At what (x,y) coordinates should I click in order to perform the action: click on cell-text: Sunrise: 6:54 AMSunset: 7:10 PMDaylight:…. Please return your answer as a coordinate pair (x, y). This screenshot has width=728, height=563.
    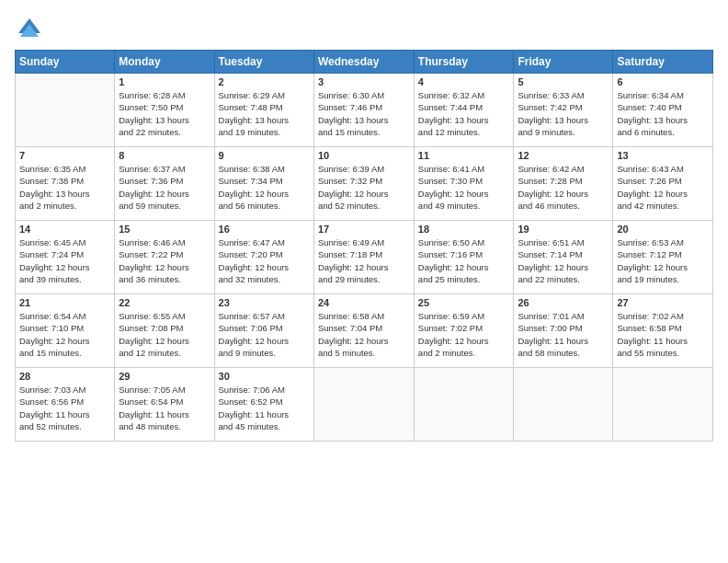
    Looking at the image, I should click on (64, 335).